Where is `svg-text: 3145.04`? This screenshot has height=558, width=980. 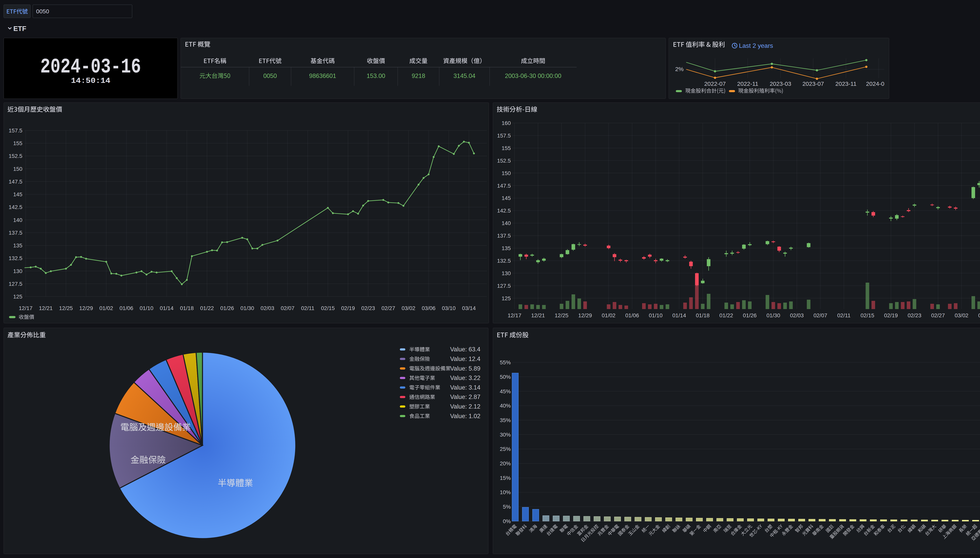
svg-text: 3145.04 is located at coordinates (464, 76).